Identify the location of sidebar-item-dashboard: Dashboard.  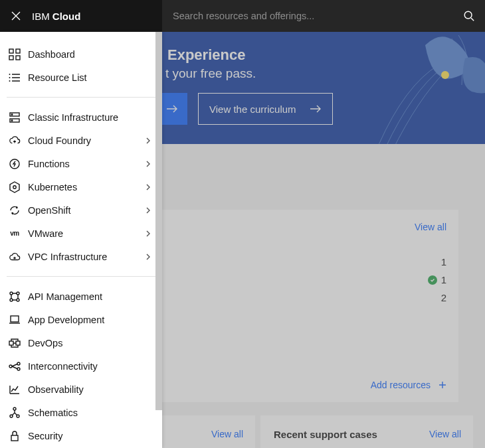
(81, 54).